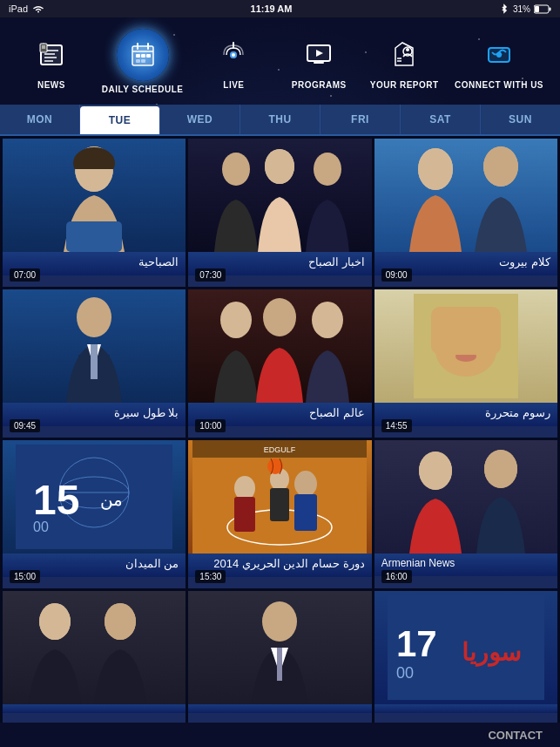 Image resolution: width=560 pixels, height=747 pixels. What do you see at coordinates (233, 61) in the screenshot?
I see `nav-item-live: LIVE` at bounding box center [233, 61].